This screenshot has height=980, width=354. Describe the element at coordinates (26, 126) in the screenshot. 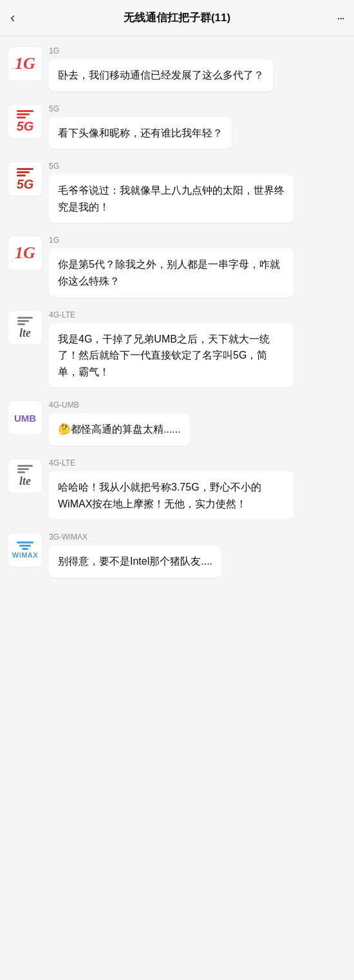

I see `5g-label: 5G` at that location.